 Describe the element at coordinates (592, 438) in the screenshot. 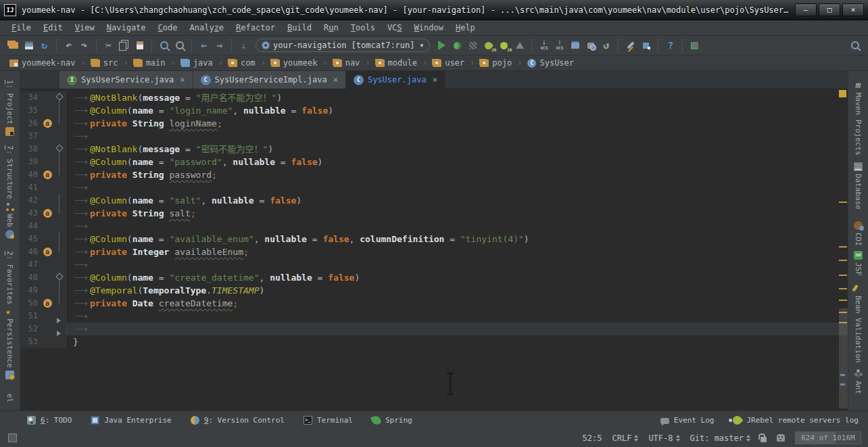

I see `caret-position: 52:5` at that location.